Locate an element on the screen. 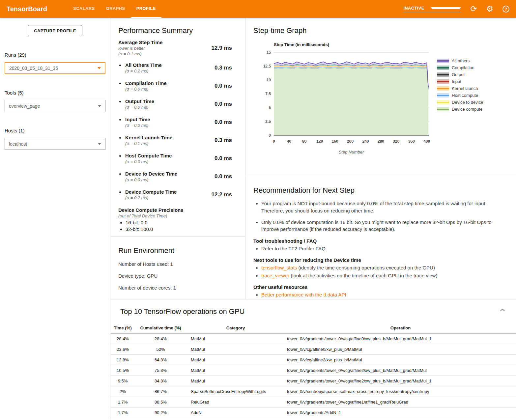  table-cell: 84.8% is located at coordinates (161, 381).